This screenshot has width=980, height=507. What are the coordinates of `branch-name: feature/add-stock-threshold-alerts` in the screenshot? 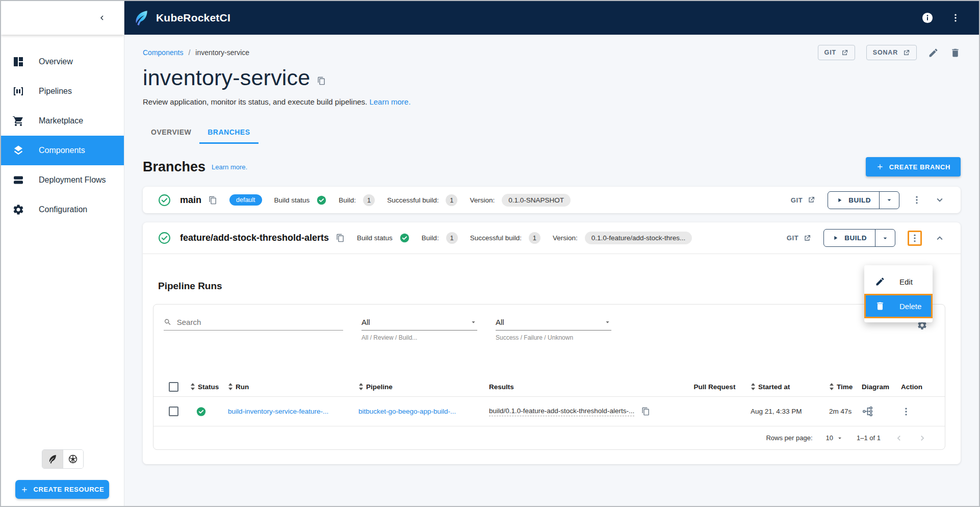 It's located at (254, 238).